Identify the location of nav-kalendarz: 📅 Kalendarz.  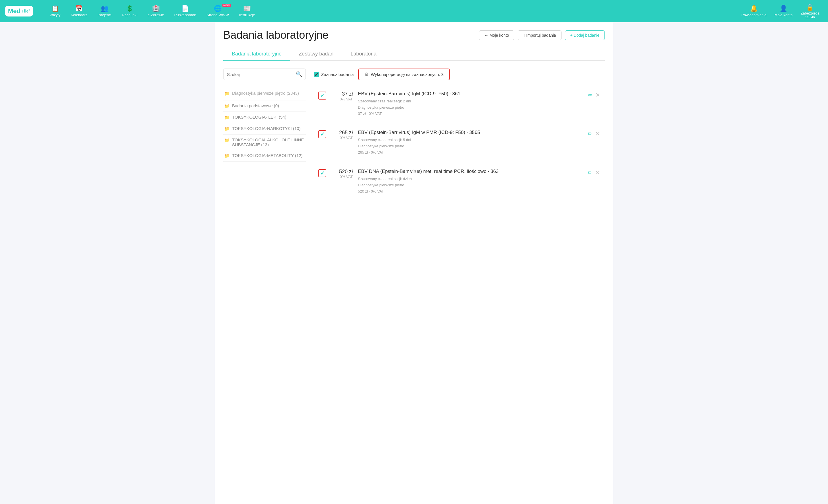
(79, 11).